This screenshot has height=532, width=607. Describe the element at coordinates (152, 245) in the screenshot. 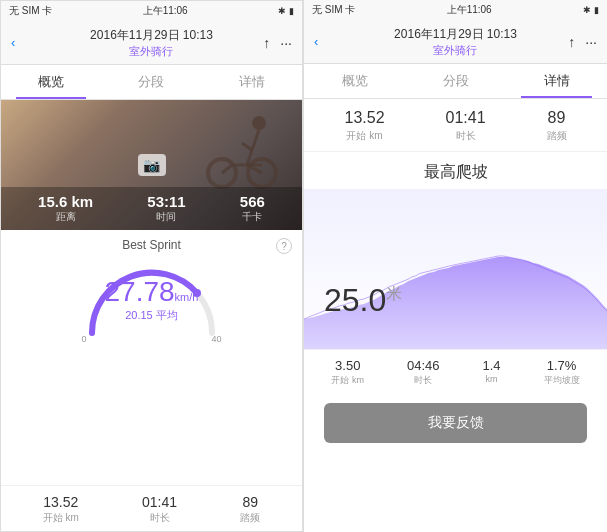

I see `sprint-title: Best Sprint` at that location.